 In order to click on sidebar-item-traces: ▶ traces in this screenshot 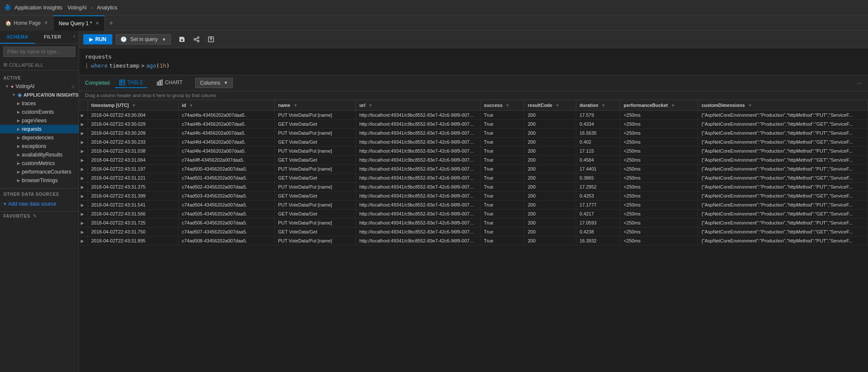, I will do `click(39, 103)`.